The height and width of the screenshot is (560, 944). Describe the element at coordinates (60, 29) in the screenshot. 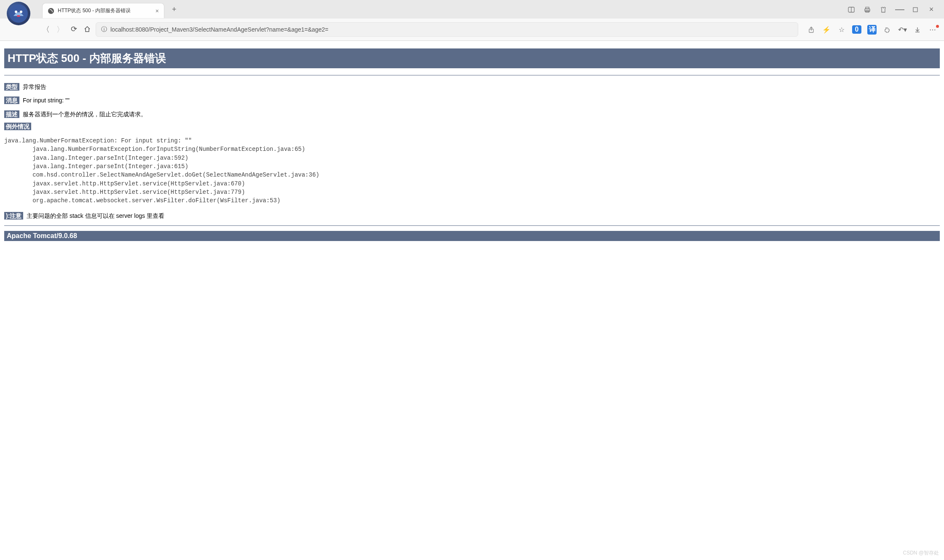

I see `forward-button: 〉` at that location.